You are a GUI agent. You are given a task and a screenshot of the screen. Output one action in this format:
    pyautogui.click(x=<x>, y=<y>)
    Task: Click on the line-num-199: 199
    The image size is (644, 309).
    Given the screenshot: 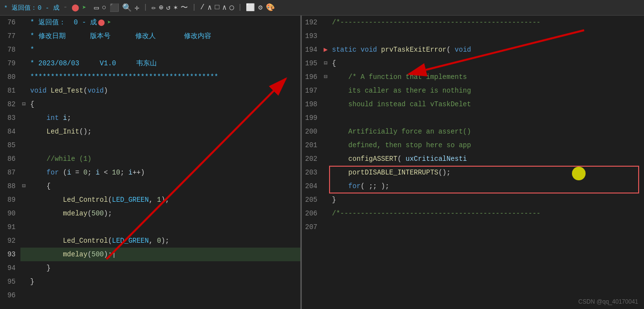 What is the action you would take?
    pyautogui.click(x=312, y=118)
    